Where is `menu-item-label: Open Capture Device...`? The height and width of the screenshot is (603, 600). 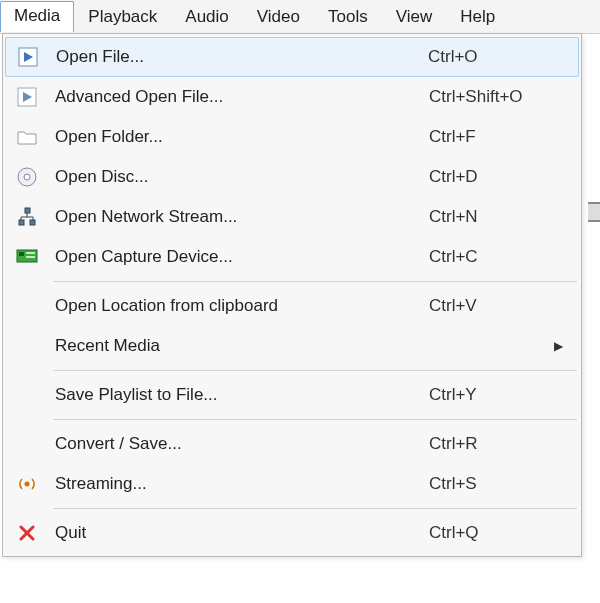 menu-item-label: Open Capture Device... is located at coordinates (239, 257).